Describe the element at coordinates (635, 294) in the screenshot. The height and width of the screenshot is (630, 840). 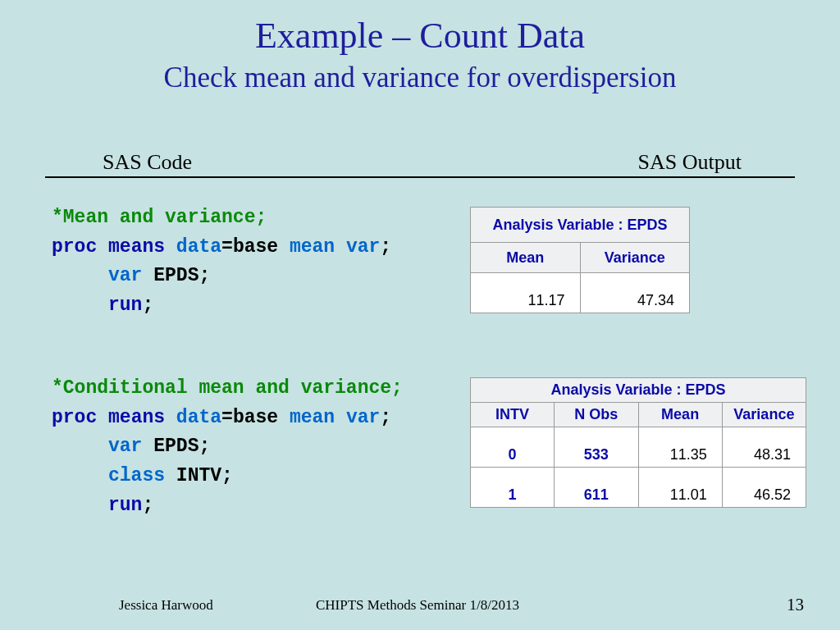
I see `table1-variance-value: 47.34` at that location.